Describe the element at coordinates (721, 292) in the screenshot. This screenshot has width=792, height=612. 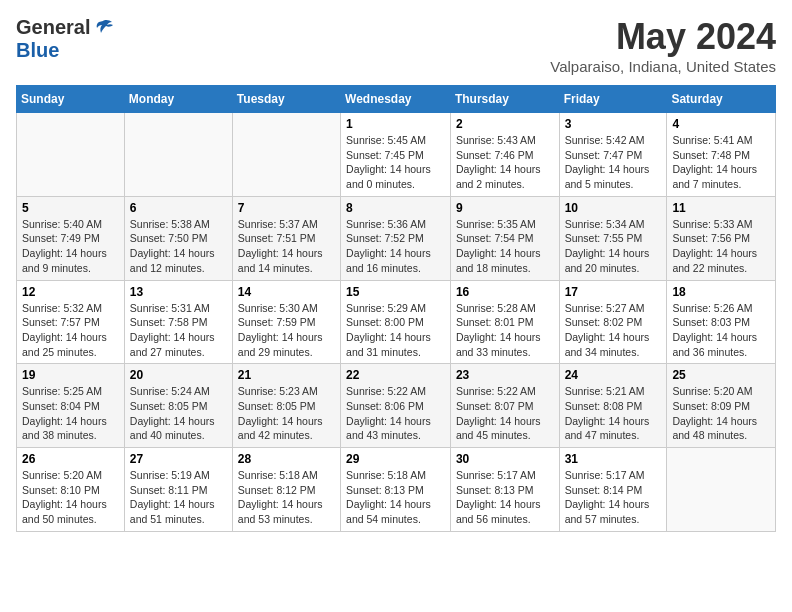
I see `day-number: 18` at that location.